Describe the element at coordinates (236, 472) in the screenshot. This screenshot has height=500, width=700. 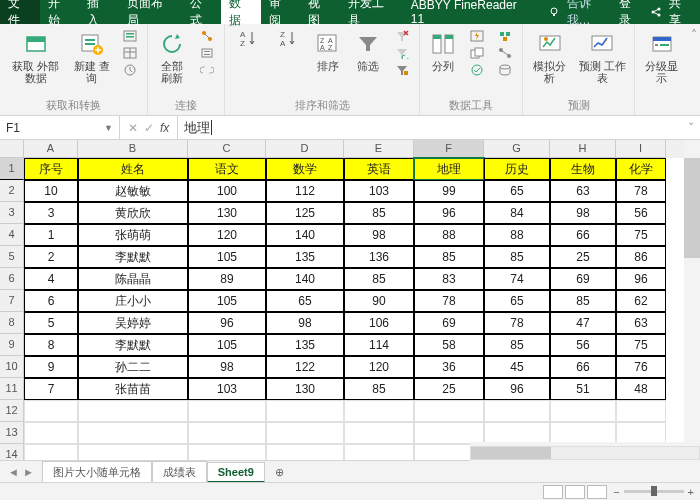
I see `sheet-tab-2: Sheet9` at that location.